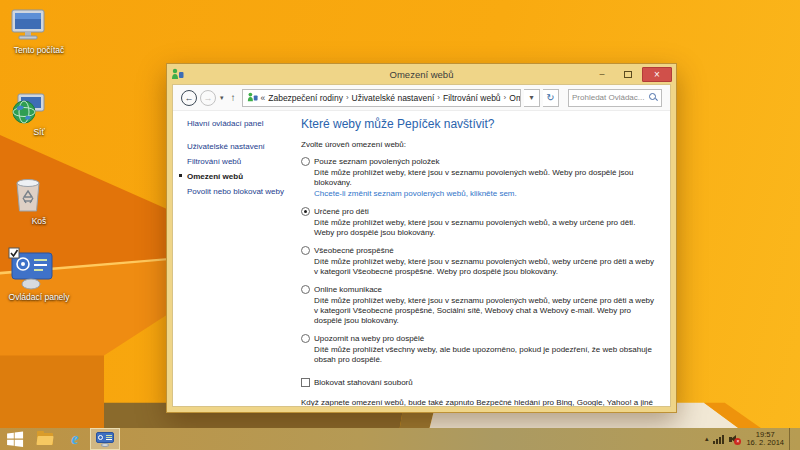 This screenshot has height=450, width=800. I want to click on desktop-icon-this-pc: Tento počítač, so click(39, 32).